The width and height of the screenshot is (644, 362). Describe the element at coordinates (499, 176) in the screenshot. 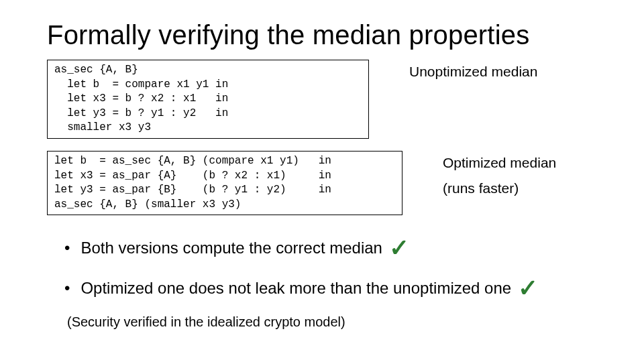

I see `label-optimized: Optimized median (runs faster)` at that location.